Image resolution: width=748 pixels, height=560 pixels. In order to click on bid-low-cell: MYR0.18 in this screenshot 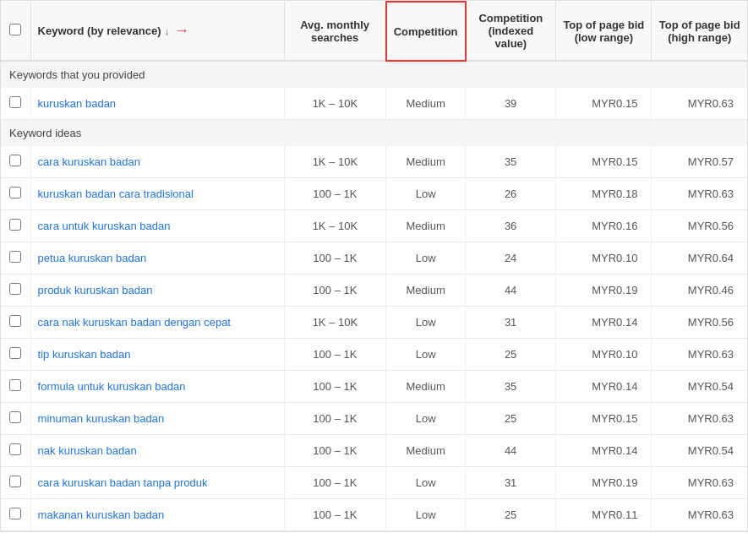, I will do `click(603, 194)`.